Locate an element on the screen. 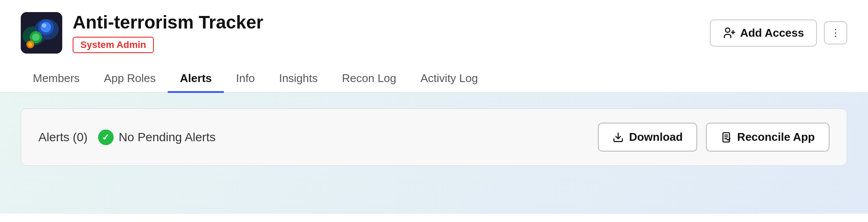  download-button: Download is located at coordinates (648, 137).